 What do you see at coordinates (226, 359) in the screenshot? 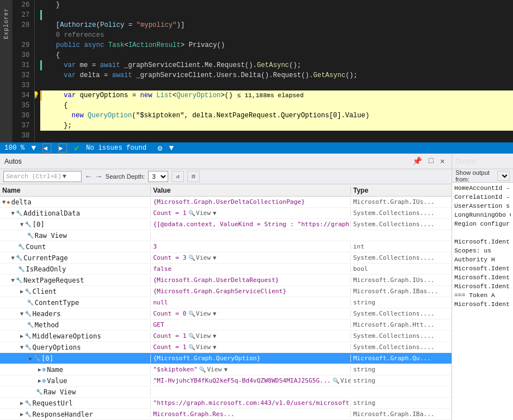
I see `table-row: ▶🔧 [0]{Microsoft.Graph.QueryOption}Micro…` at bounding box center [226, 359].